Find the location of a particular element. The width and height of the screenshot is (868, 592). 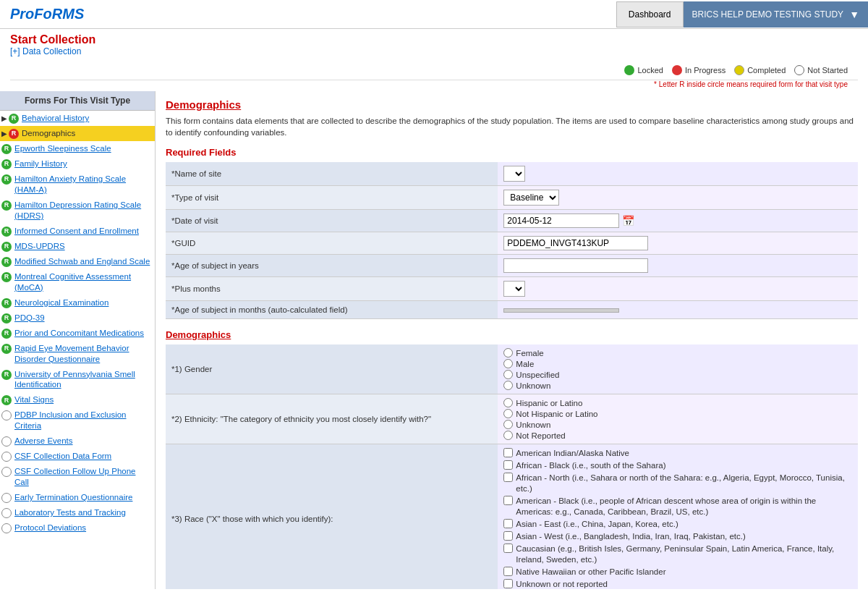

sidebar-link-rem: Rapid Eye Movement Behavior Disorder Que… is located at coordinates (83, 354).